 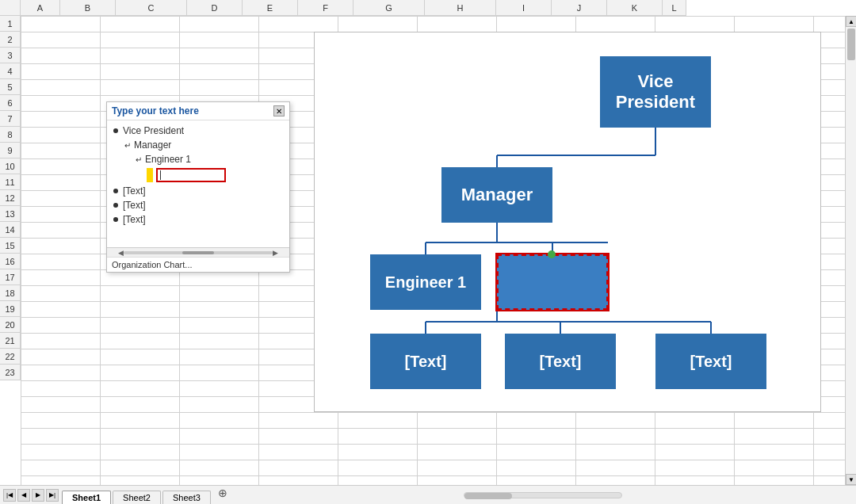 What do you see at coordinates (10, 325) in the screenshot?
I see `row-number-20: 20` at bounding box center [10, 325].